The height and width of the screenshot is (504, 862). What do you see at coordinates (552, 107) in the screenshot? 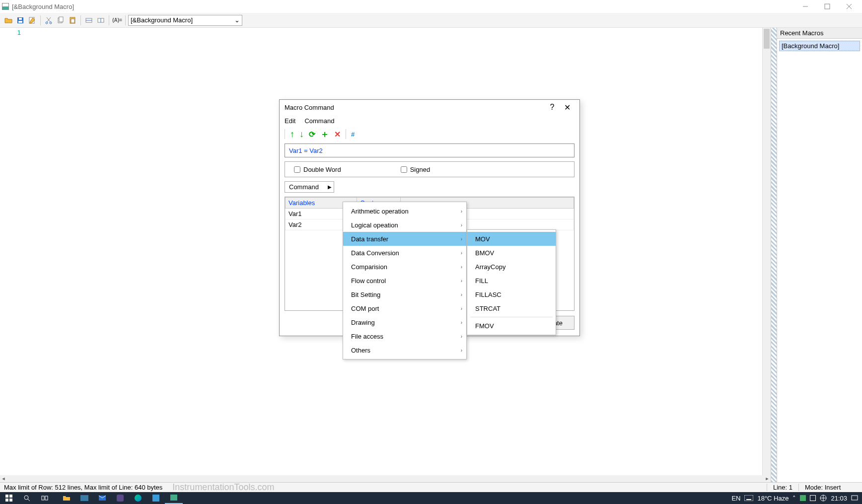
I see `dialog-help-button: ?` at bounding box center [552, 107].